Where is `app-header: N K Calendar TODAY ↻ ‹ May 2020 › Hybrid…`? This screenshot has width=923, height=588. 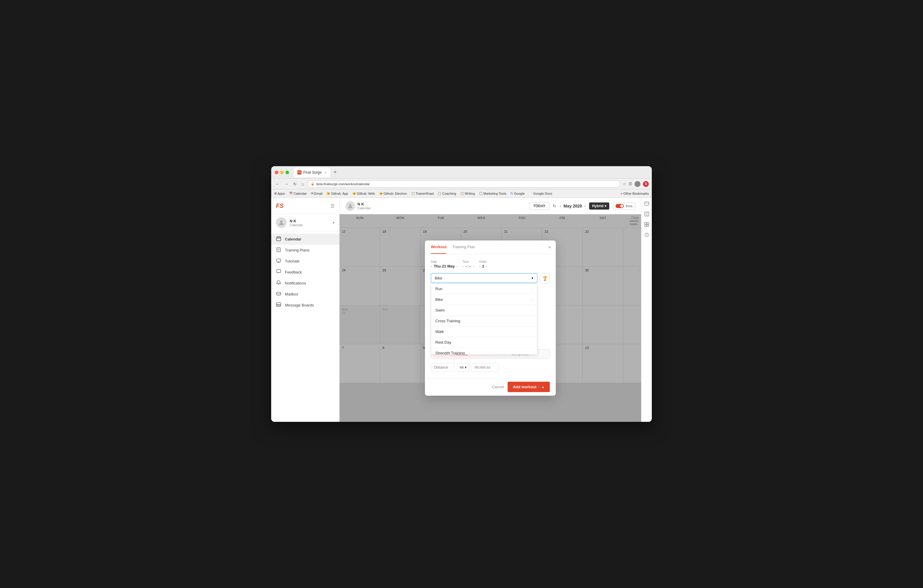 app-header: N K Calendar TODAY ↻ ‹ May 2020 › Hybrid… is located at coordinates (491, 206).